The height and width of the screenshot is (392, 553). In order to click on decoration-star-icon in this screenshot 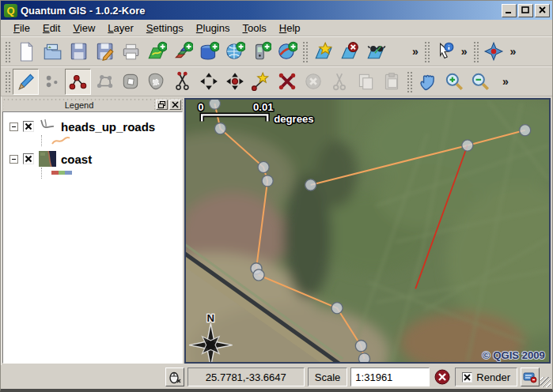, I will do `click(494, 51)`.